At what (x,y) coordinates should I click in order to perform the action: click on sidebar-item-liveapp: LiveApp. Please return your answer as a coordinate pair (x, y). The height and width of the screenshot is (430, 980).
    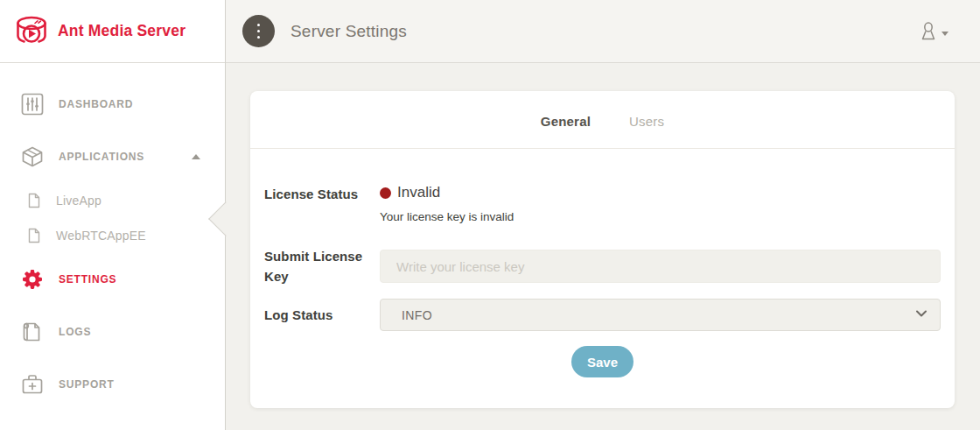
    Looking at the image, I should click on (112, 201).